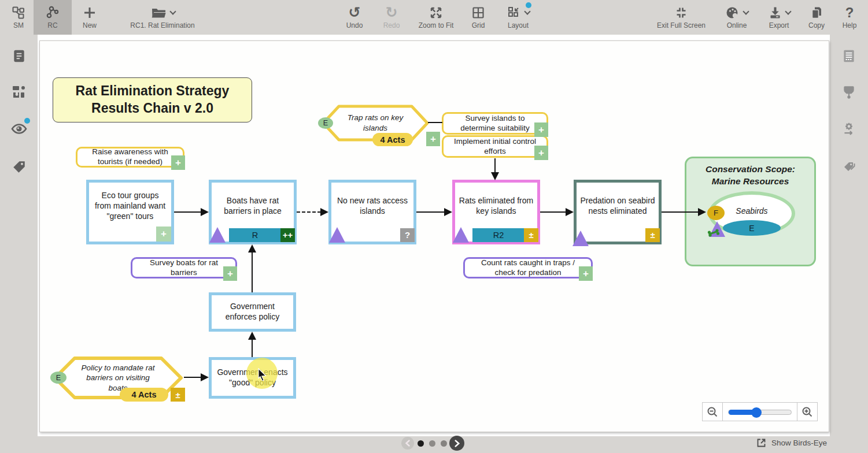  Describe the element at coordinates (19, 17) in the screenshot. I see `tab-strategy-map: SM` at that location.